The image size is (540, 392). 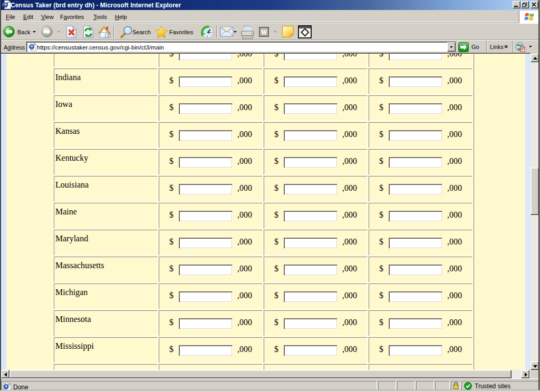 I want to click on svg-text: W, so click(x=264, y=32).